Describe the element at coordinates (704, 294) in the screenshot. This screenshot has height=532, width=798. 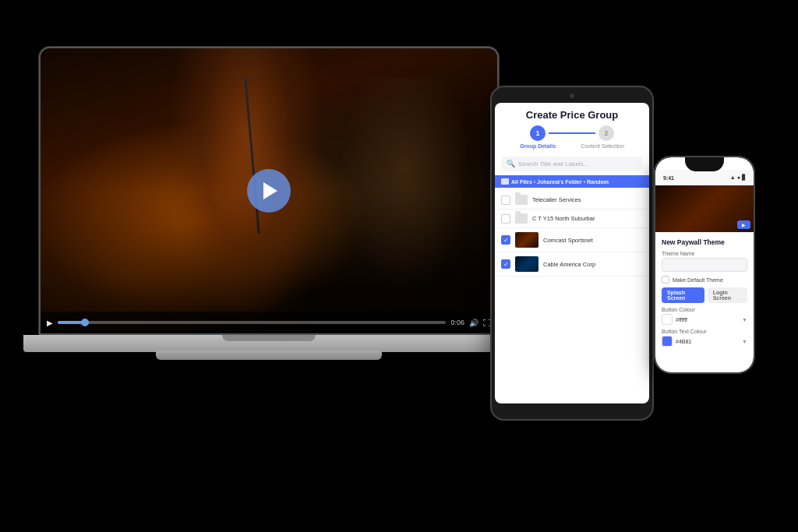
I see `phone-content-area: New Paywall Theme Theme Name Make Defaul…` at that location.